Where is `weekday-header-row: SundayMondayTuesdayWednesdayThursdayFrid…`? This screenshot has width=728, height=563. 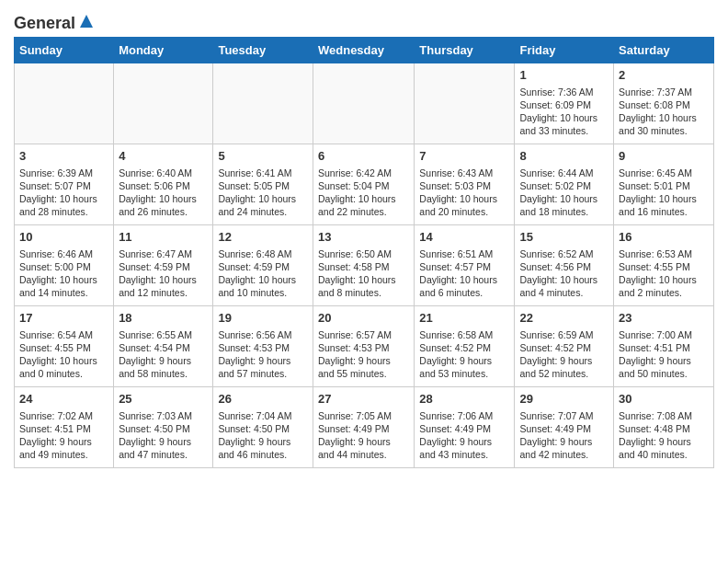
weekday-header-row: SundayMondayTuesdayWednesdayThursdayFrid… is located at coordinates (364, 51).